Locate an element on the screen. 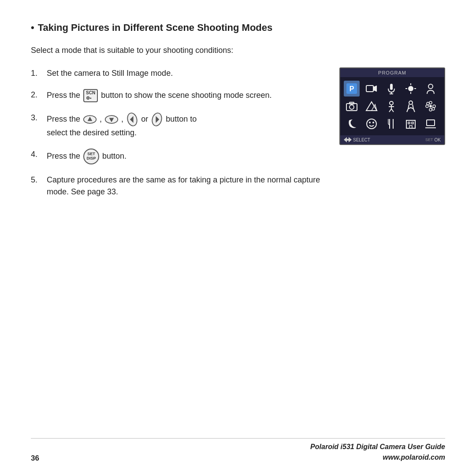 Image resolution: width=476 pixels, height=476 pixels. subtitle-text: Select a mode that is suitable to your s… is located at coordinates (238, 50).